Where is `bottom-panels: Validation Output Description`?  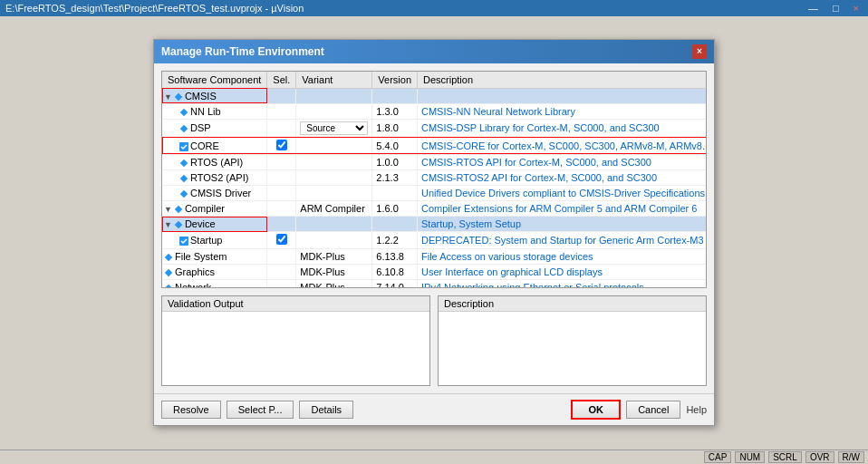
bottom-panels: Validation Output Description is located at coordinates (434, 341).